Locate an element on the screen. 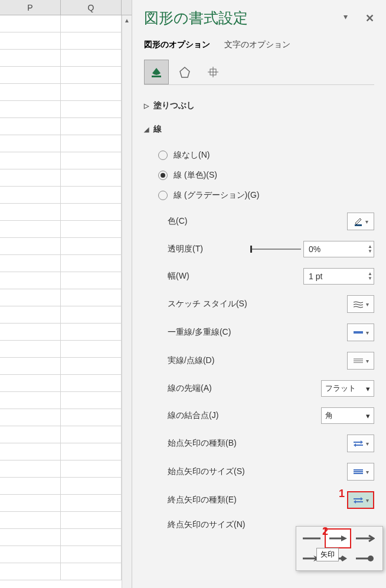  column-headers: P Q is located at coordinates (66, 8).